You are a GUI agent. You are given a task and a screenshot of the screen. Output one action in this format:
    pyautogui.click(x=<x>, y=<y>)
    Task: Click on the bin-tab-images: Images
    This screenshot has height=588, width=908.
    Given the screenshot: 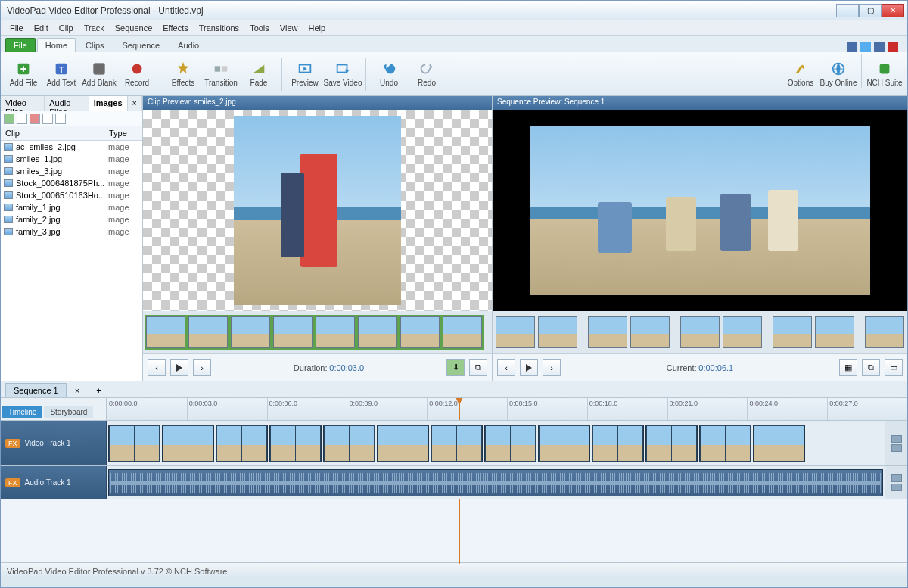 What is the action you would take?
    pyautogui.click(x=109, y=104)
    